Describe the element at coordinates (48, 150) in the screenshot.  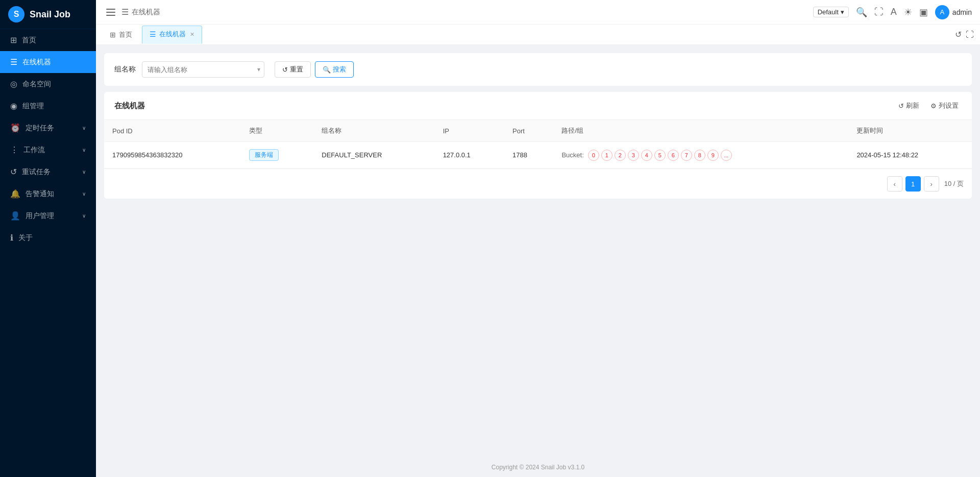
I see `sidebar-item-workflow: ⋮ 工作流 ∨` at that location.